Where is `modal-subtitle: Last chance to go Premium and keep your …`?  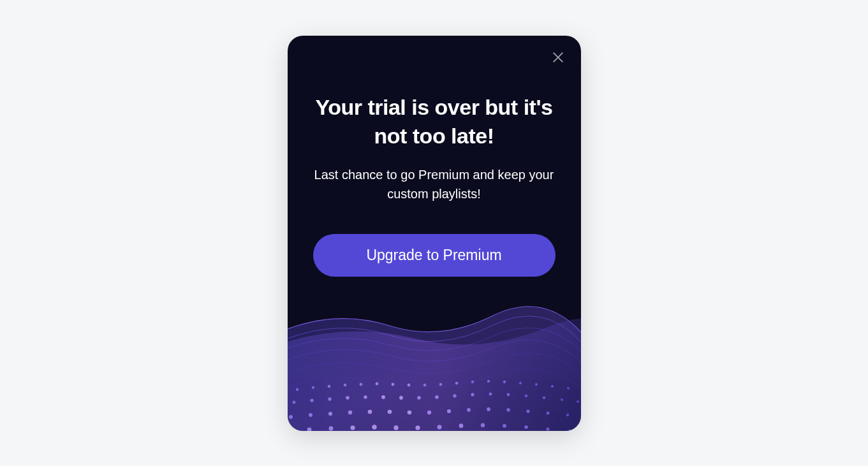 modal-subtitle: Last chance to go Premium and keep your … is located at coordinates (434, 184).